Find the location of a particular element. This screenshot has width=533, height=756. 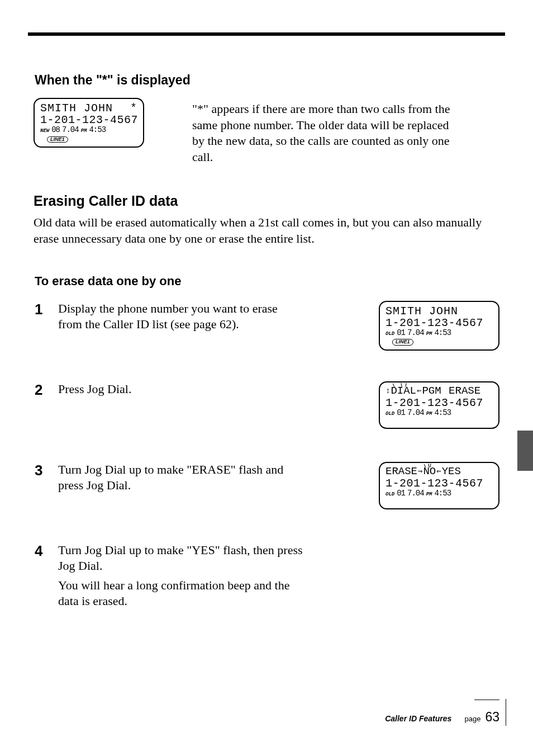

lcd-meta-row: NEW 08 7.04 PM 4:53 is located at coordinates (89, 130).